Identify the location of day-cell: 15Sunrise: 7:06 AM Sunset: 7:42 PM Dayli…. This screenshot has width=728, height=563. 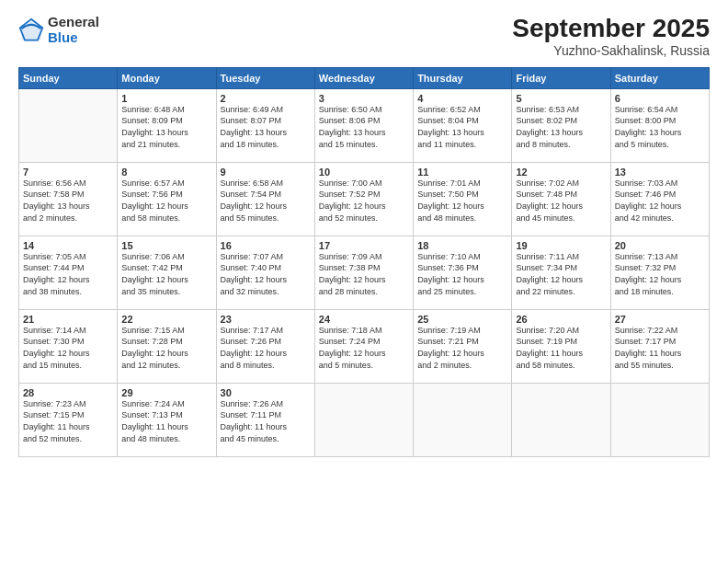
(167, 272).